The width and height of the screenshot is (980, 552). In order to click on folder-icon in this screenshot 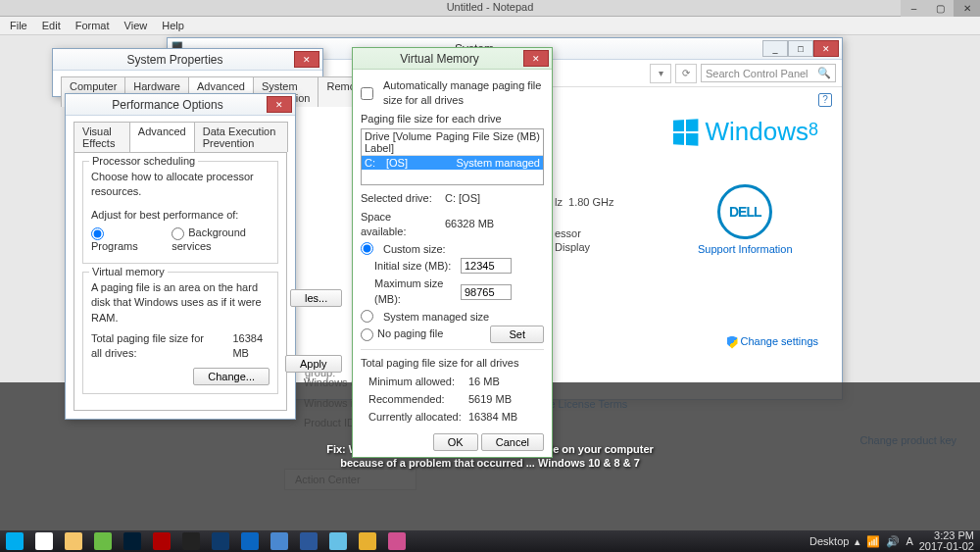, I will do `click(279, 541)`.